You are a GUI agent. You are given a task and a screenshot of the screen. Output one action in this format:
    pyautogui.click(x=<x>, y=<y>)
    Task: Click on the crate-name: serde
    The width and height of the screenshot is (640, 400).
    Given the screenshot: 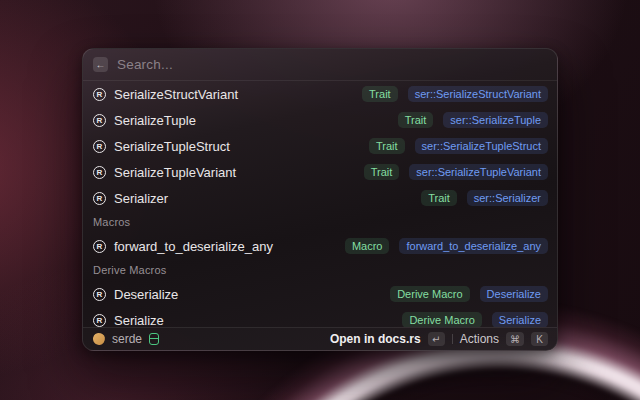 What is the action you would take?
    pyautogui.click(x=127, y=339)
    